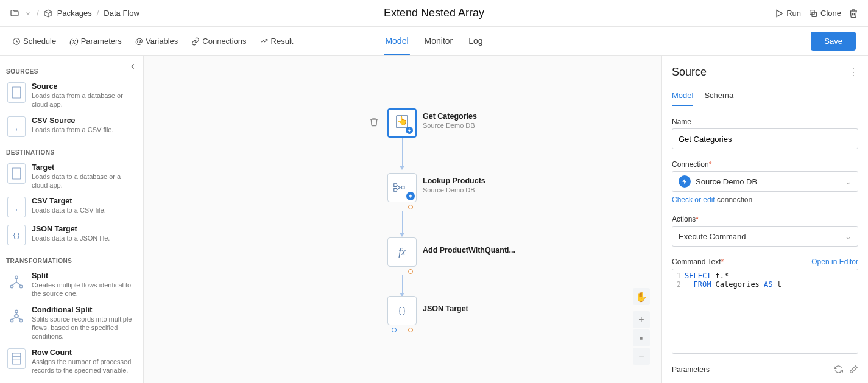 The width and height of the screenshot is (868, 383). Describe the element at coordinates (133, 66) in the screenshot. I see `collapse-left-panel-icon` at that location.